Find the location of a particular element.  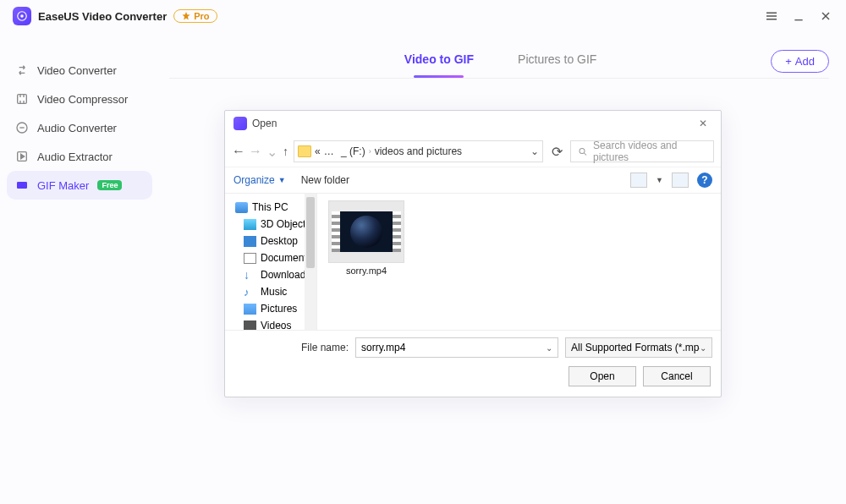

menu-icon is located at coordinates (772, 16).